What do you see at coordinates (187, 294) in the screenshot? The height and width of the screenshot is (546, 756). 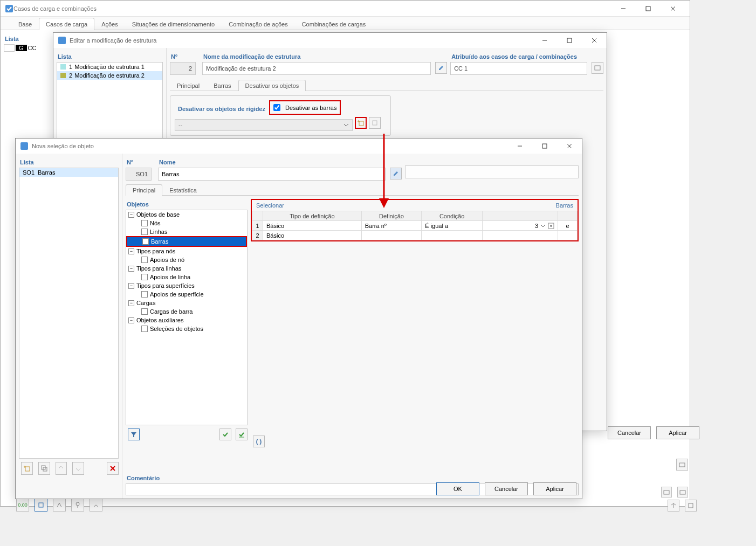 I see `tree-item: Apoios de superfície` at bounding box center [187, 294].